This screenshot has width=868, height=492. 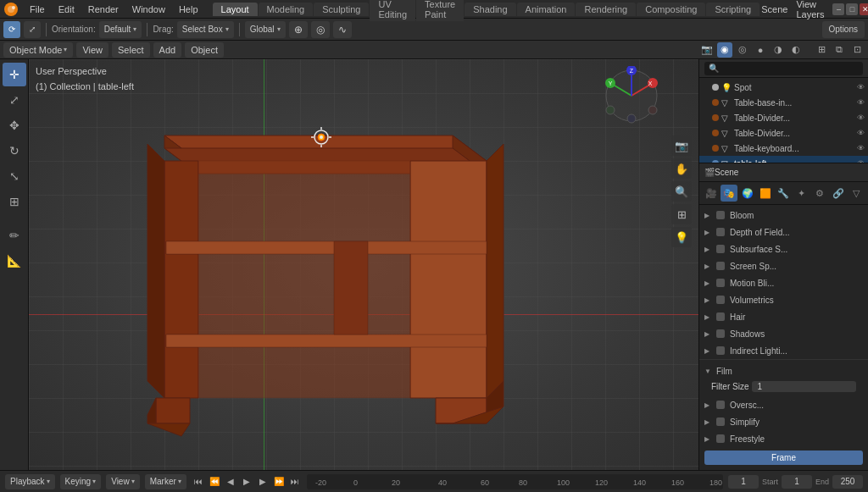 What do you see at coordinates (848, 482) in the screenshot?
I see `end-frame-input` at bounding box center [848, 482].